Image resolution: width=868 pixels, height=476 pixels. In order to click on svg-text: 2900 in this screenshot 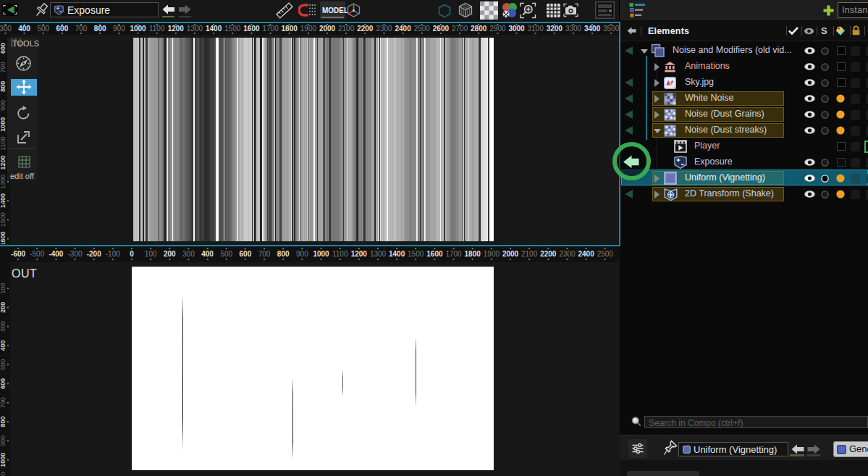, I will do `click(498, 29)`.